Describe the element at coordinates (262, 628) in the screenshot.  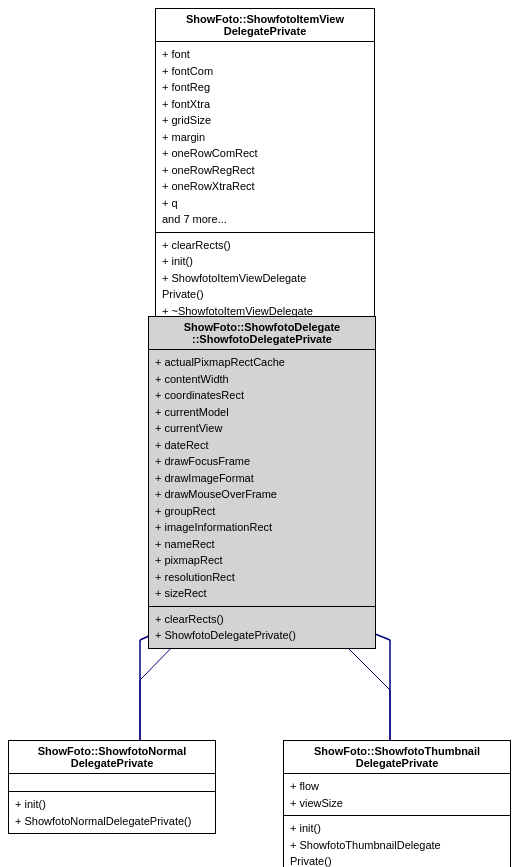
I see `showfoto-delegate-private-methods: + clearRects() + ShowfotoDelegatePrivate…` at that location.